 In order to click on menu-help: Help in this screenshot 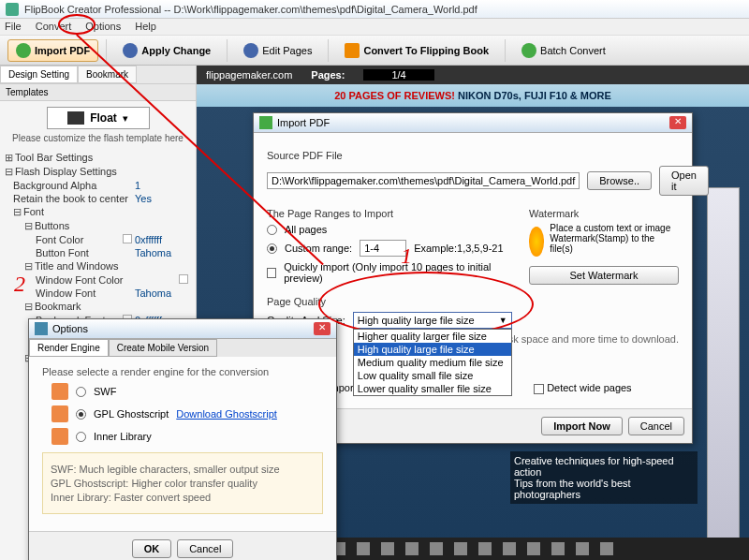, I will do `click(146, 26)`.